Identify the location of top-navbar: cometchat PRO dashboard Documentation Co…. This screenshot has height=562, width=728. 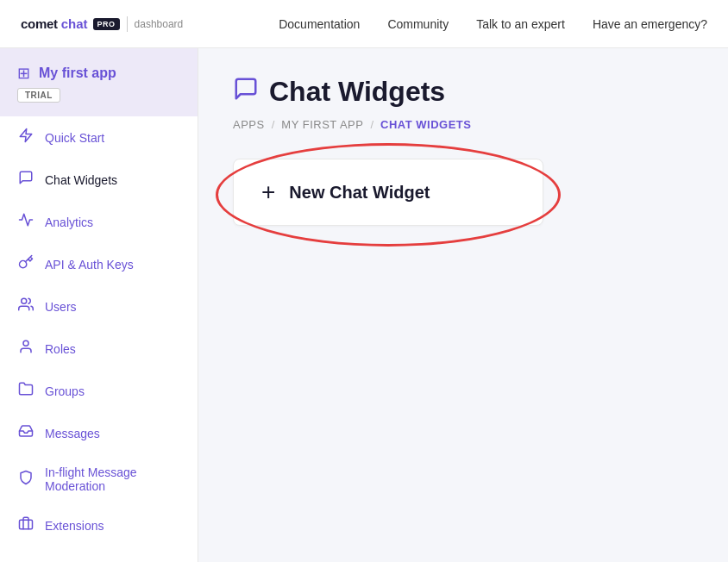
(364, 24).